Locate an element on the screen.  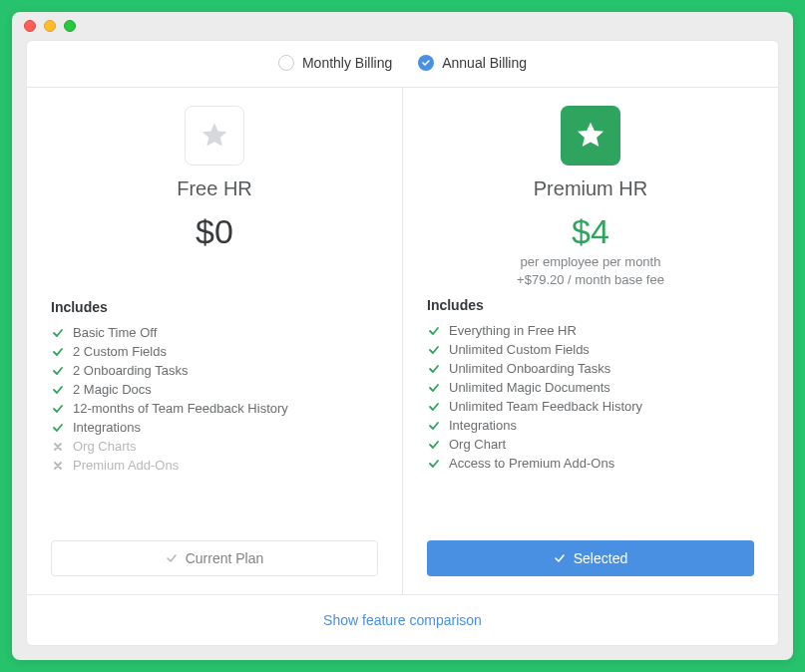
plan-premium-price: $4 is located at coordinates (591, 231).